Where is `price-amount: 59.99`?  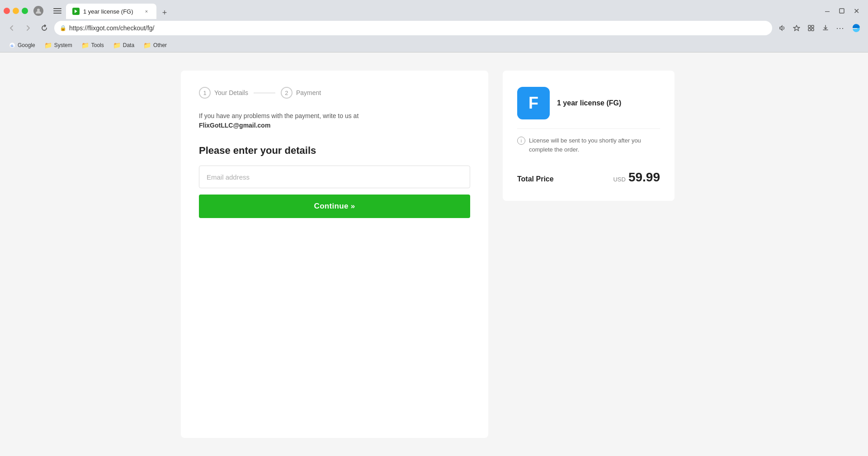
price-amount: 59.99 is located at coordinates (644, 177).